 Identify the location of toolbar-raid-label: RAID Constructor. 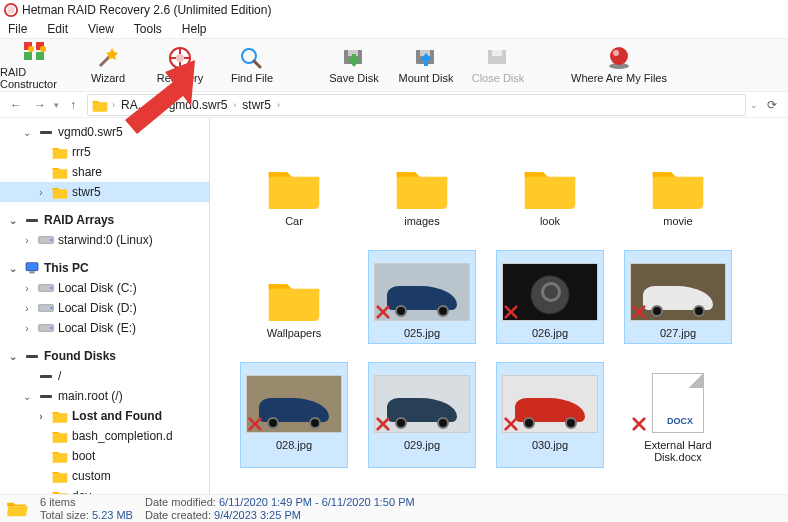
(36, 78).